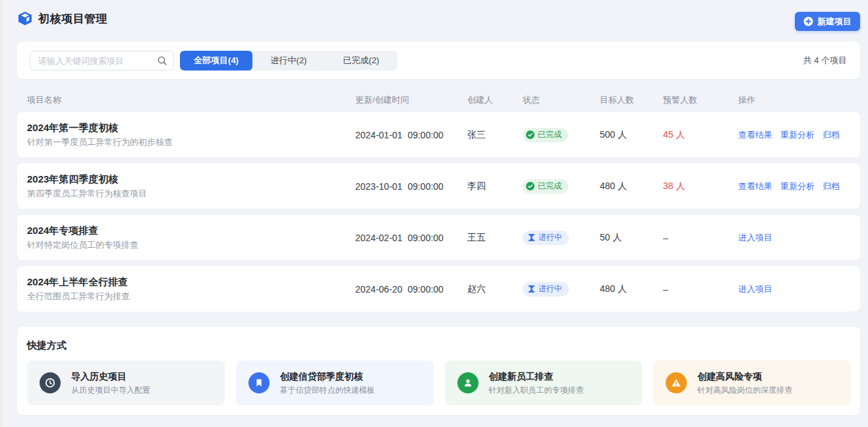  Describe the element at coordinates (439, 383) in the screenshot. I see `shortcut-tiles: 导入历史项目 从历史项目中导入配置 创建信贷部季度初核 基于信贷部特点的快速模板` at that location.